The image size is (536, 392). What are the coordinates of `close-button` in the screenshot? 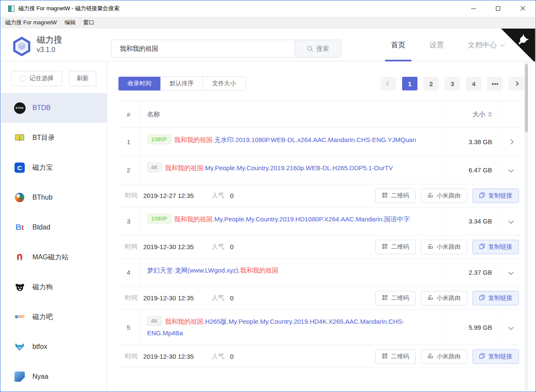 It's located at (523, 9).